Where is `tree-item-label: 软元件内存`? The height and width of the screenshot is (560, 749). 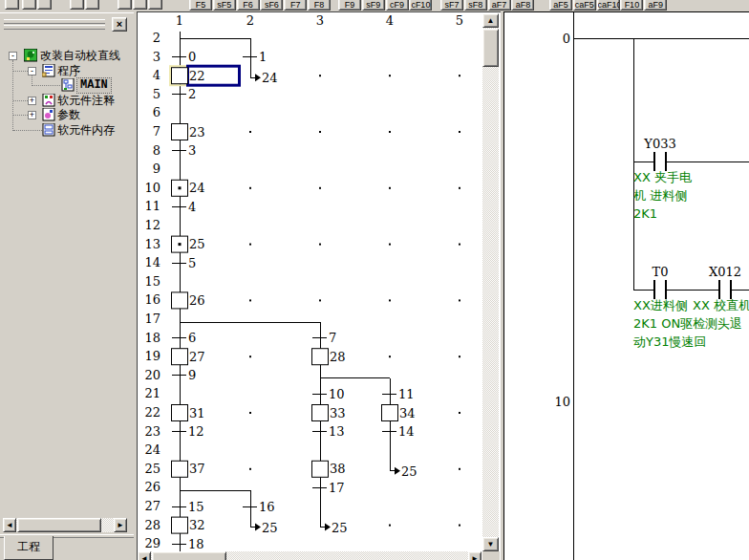
tree-item-label: 软元件内存 is located at coordinates (86, 130).